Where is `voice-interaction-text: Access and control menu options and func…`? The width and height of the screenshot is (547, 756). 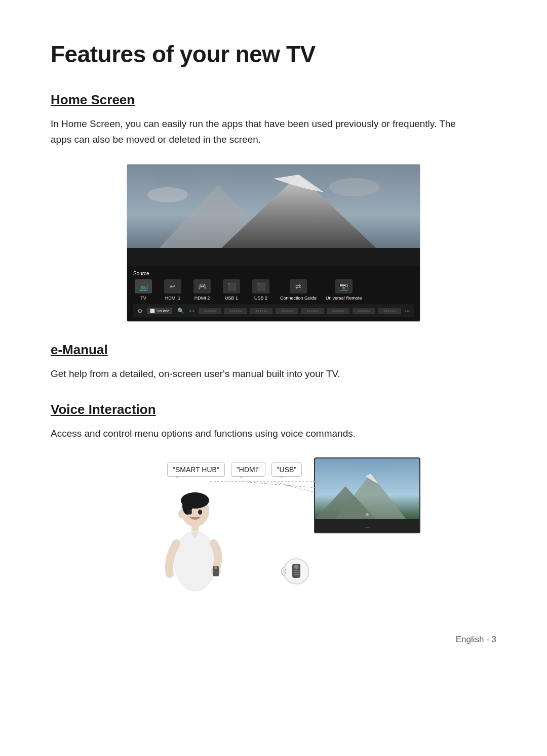
voice-interaction-text: Access and control menu options and func… is located at coordinates (258, 433).